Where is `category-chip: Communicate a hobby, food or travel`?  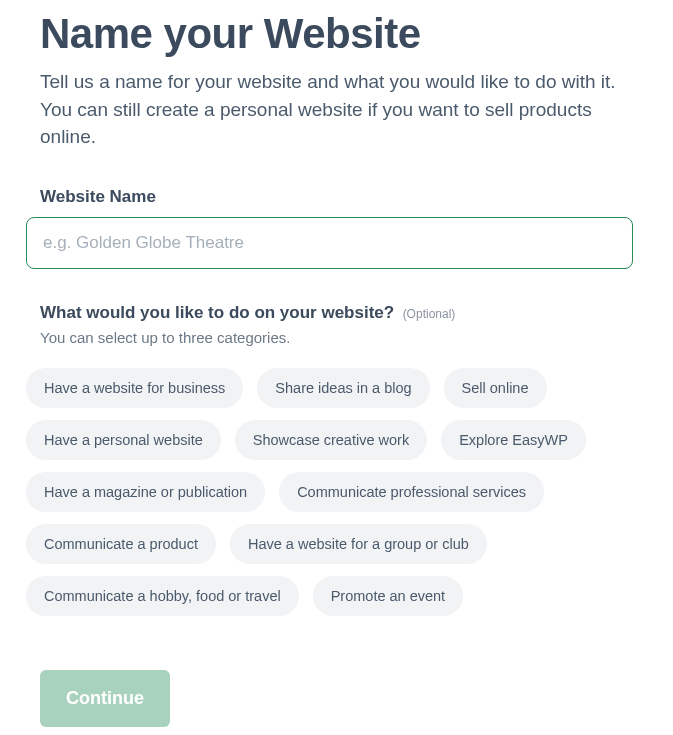 category-chip: Communicate a hobby, food or travel is located at coordinates (162, 596).